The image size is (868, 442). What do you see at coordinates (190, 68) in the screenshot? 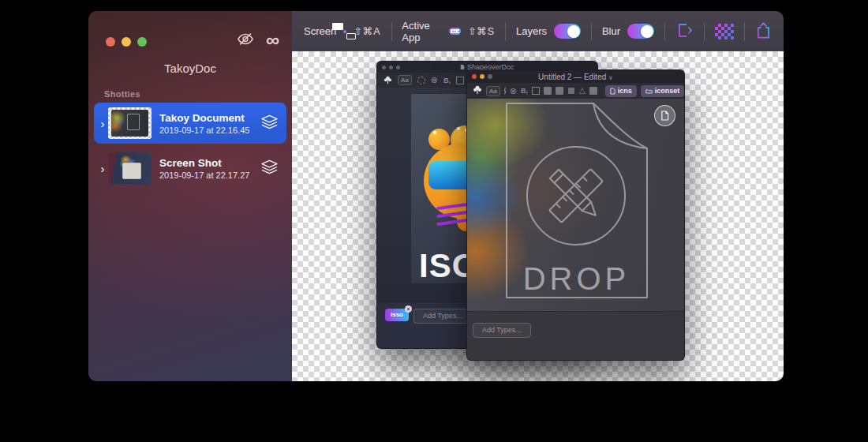
I see `sidebar-app-title: TakoyDoc` at bounding box center [190, 68].